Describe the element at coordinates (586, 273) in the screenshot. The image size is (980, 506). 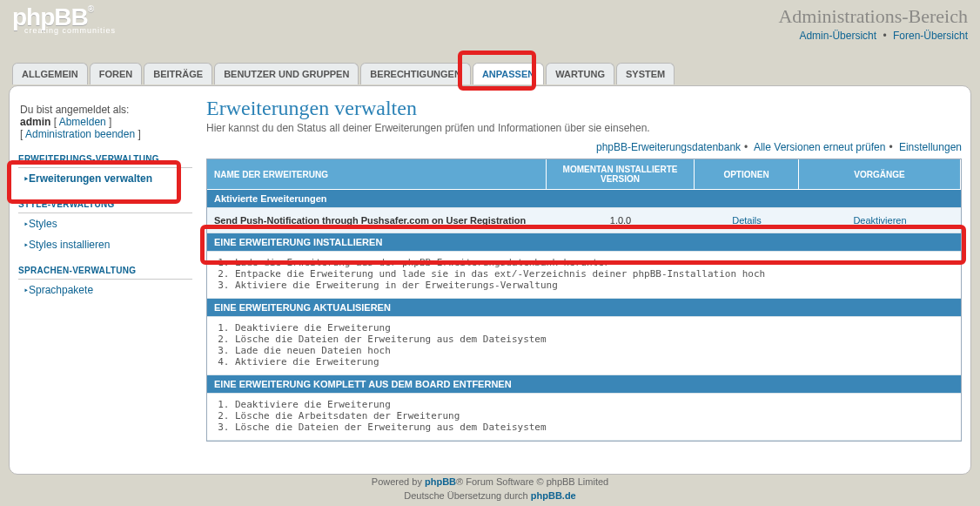
I see `steps-install: Lade die Erweiterung aus der phpBB-Erwei…` at that location.